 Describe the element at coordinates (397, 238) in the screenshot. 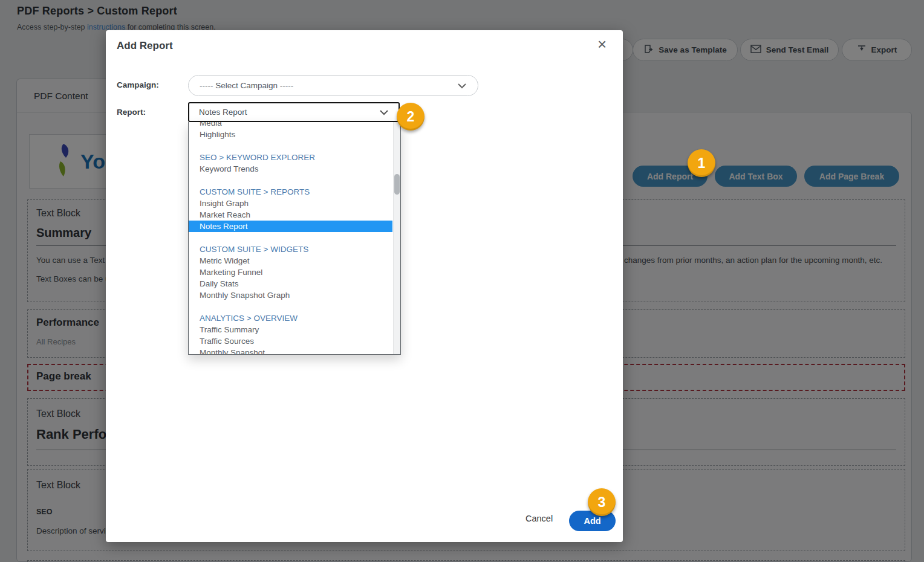

I see `dropdown-scrollbar-track` at that location.